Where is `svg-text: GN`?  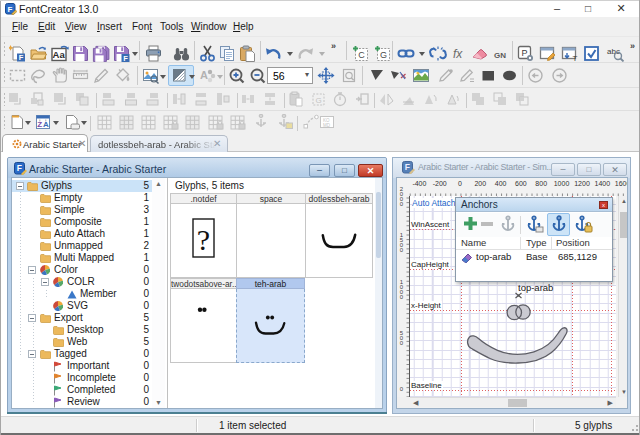 svg-text: GN is located at coordinates (500, 56).